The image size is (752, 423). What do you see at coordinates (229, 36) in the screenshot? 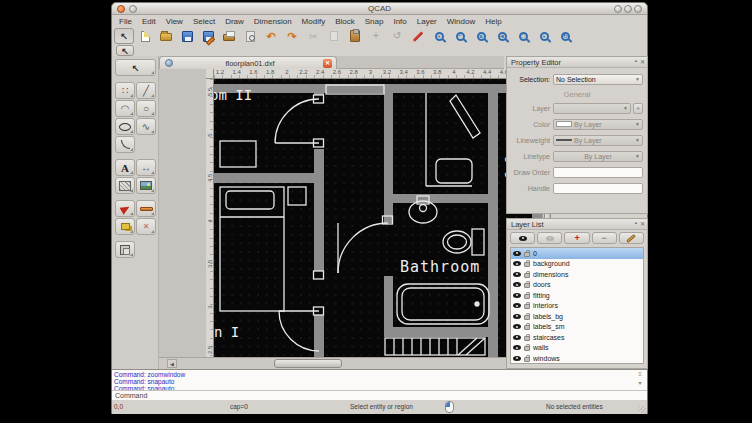
I see `print-button` at bounding box center [229, 36].